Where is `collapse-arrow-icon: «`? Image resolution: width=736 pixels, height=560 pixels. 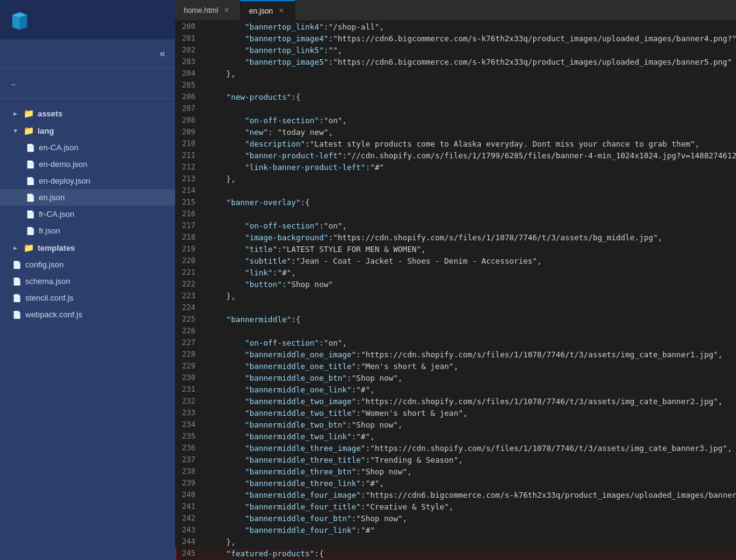 collapse-arrow-icon: « is located at coordinates (163, 54).